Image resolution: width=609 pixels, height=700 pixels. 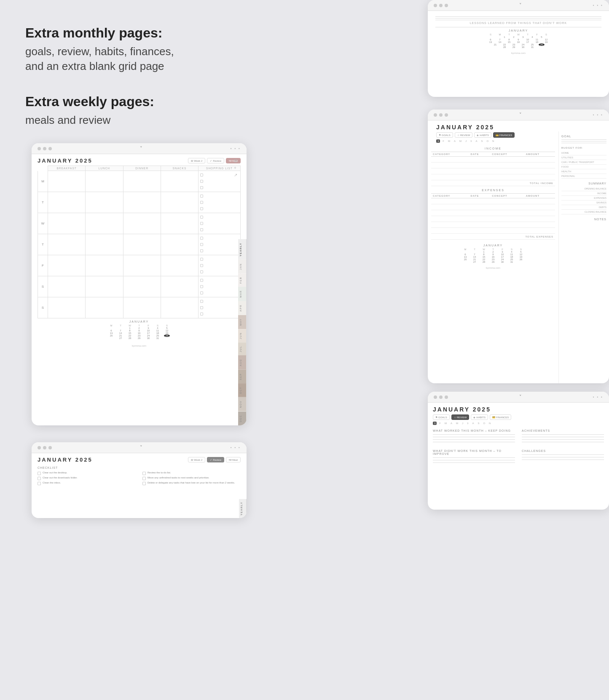 I want to click on sidebar-aug: AUG, so click(x=242, y=363).